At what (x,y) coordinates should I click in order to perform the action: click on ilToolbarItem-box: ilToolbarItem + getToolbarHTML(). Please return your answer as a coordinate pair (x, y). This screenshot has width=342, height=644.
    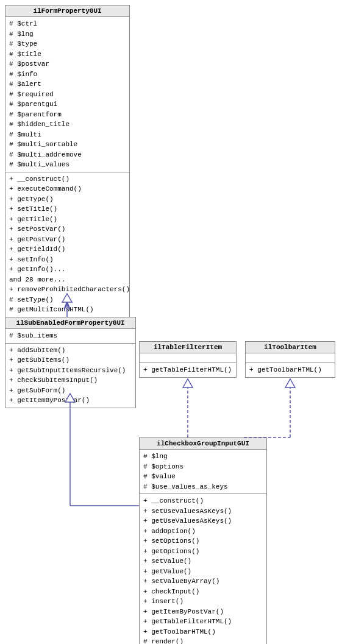
    Looking at the image, I should click on (290, 359).